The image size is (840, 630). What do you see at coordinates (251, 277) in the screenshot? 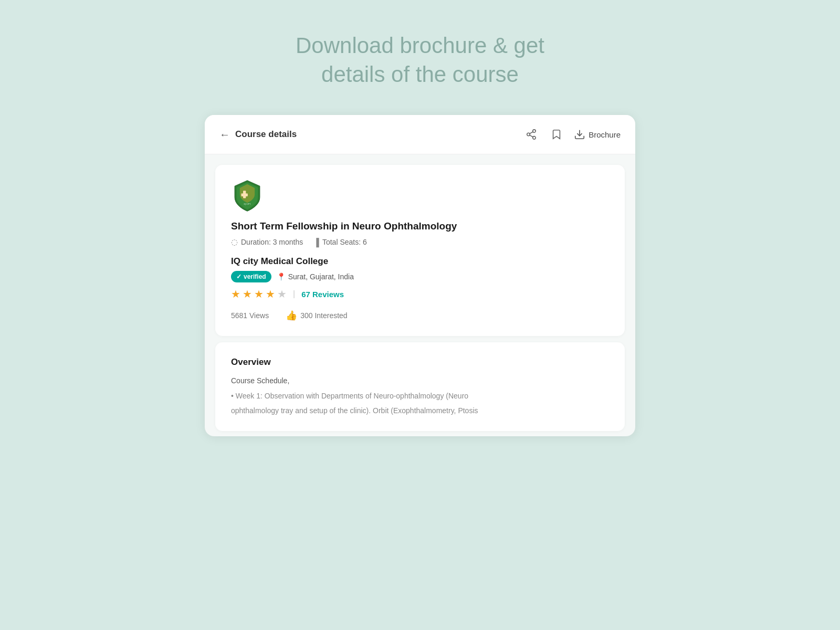
I see `verified-badge: ✓ verified` at bounding box center [251, 277].